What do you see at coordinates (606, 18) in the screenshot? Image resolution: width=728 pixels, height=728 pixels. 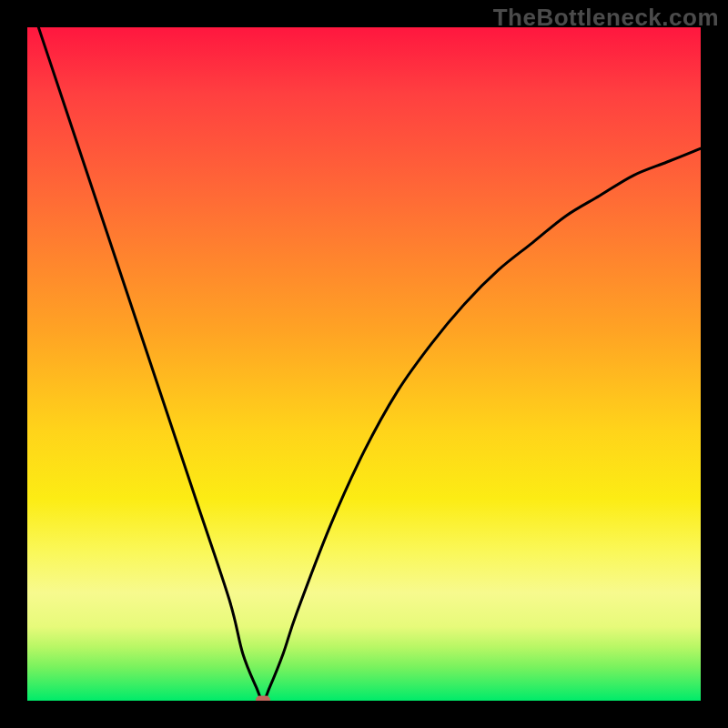 I see `watermark-text: TheBottleneck.com` at bounding box center [606, 18].